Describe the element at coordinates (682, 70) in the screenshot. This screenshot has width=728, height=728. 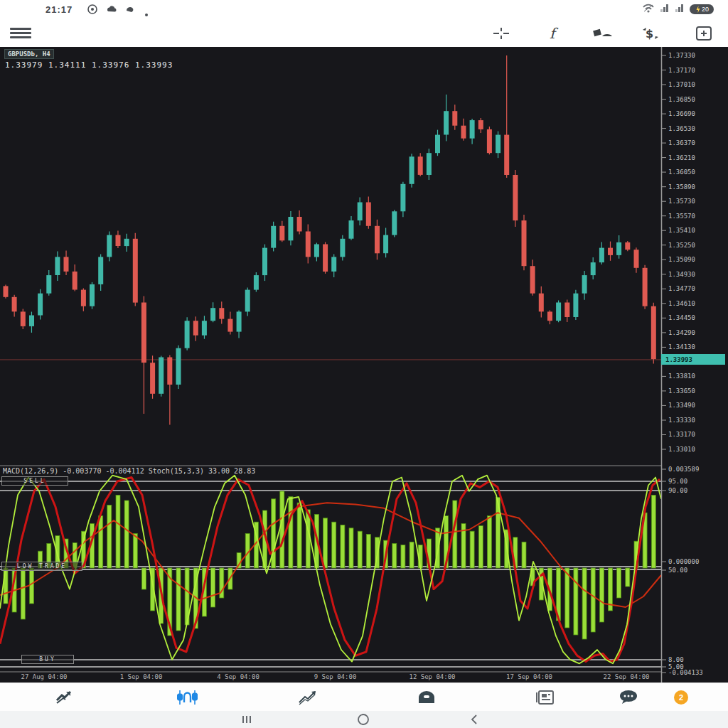
I see `price-tick-label: 1.37170` at that location.